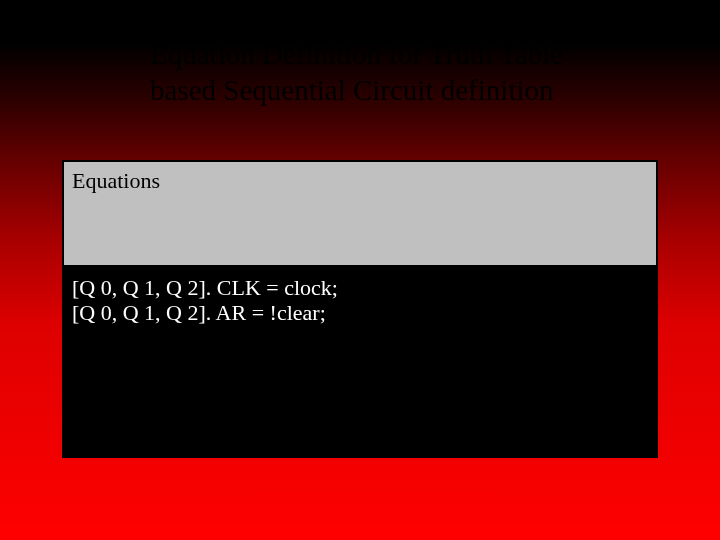  I want to click on equation-line-2: [Q 0, Q 1, Q 2]. AR = !clear;, so click(205, 312).